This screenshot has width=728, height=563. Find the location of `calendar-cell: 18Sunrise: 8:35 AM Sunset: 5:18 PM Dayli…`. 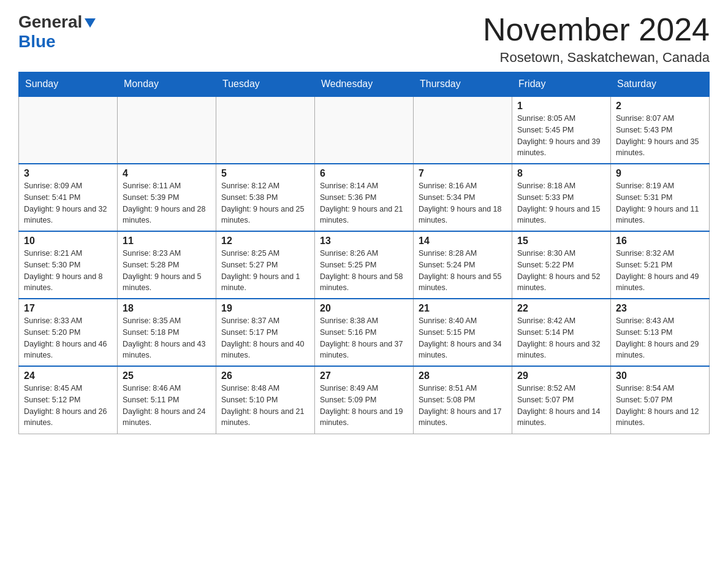

calendar-cell: 18Sunrise: 8:35 AM Sunset: 5:18 PM Dayli… is located at coordinates (167, 332).